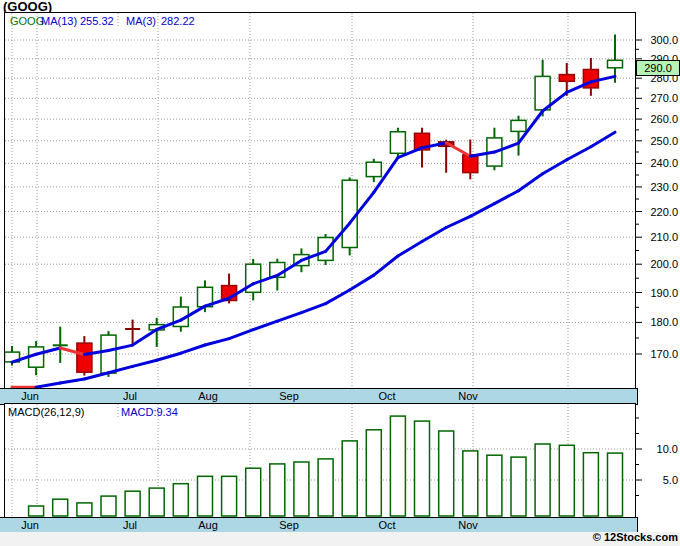 Image resolution: width=680 pixels, height=546 pixels. I want to click on macd-value-axis: 5.010.0, so click(658, 460).